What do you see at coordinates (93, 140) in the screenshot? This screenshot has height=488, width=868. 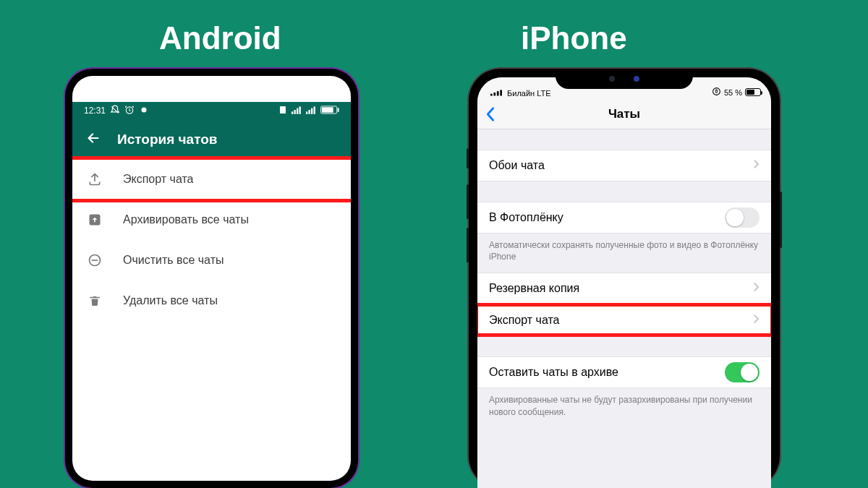 I see `back-icon` at bounding box center [93, 140].